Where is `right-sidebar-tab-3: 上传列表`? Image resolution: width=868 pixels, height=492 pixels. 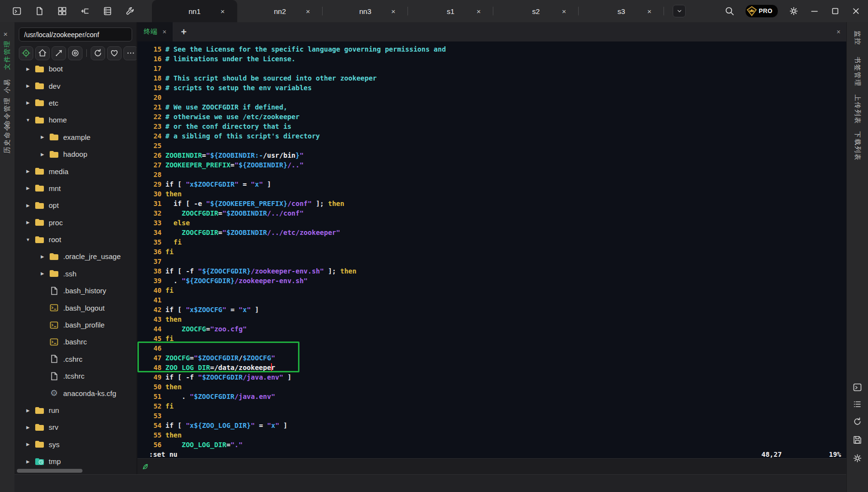 right-sidebar-tab-3: 上传列表 is located at coordinates (857, 109).